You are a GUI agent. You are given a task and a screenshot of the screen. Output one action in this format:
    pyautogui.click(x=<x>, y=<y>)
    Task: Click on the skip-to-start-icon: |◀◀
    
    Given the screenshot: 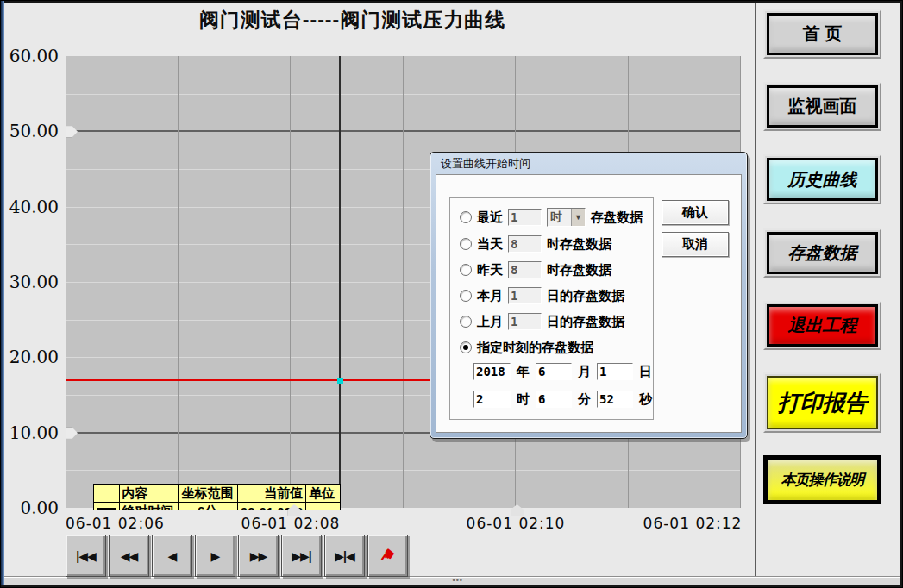 What is the action you would take?
    pyautogui.click(x=85, y=556)
    